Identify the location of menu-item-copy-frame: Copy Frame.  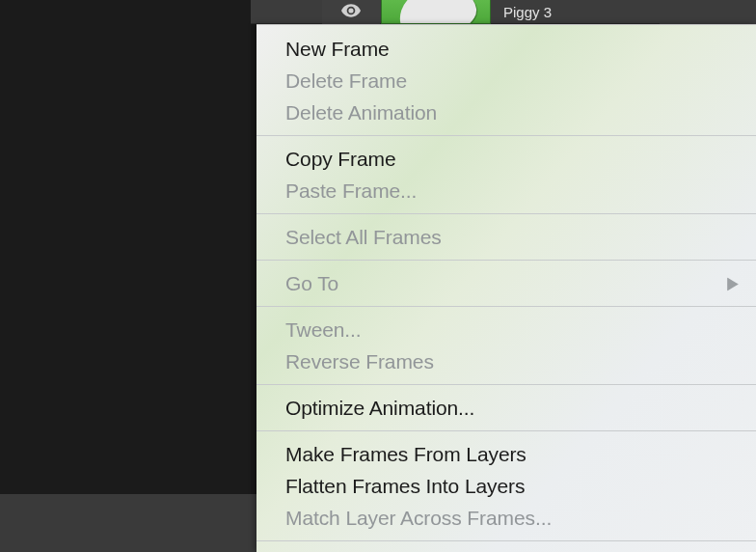
(506, 158).